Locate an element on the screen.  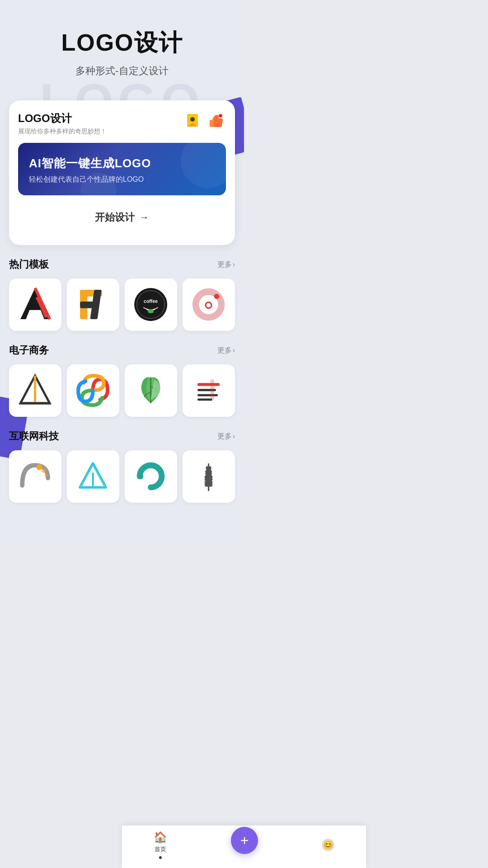
logo-item-triangle2 is located at coordinates (93, 476).